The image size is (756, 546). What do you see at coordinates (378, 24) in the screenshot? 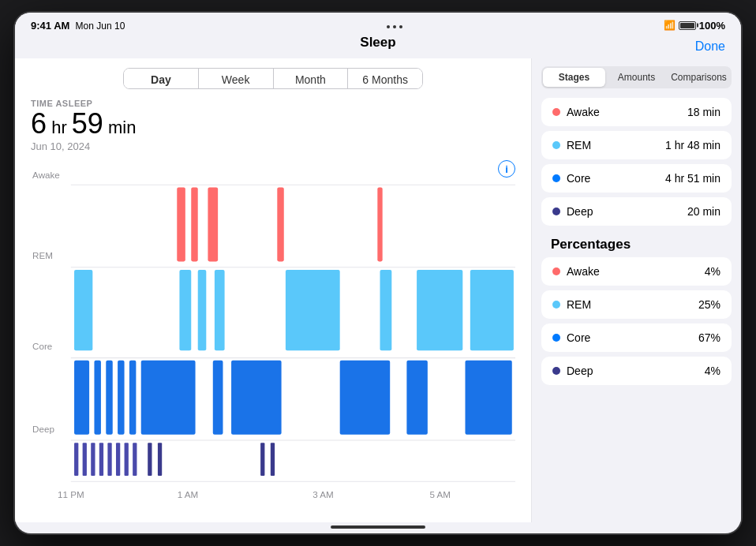
I see `status-bar: 9:41 AM Mon Jun 10 📶 100%` at bounding box center [378, 24].